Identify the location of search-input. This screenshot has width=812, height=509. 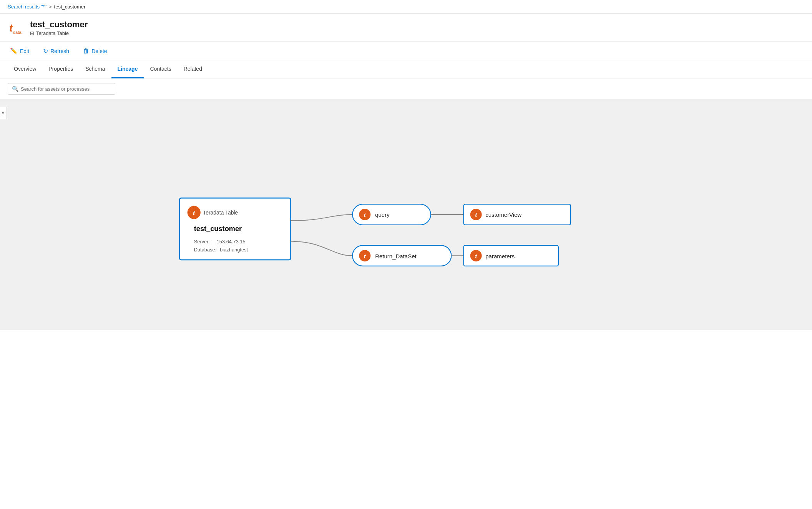
(66, 89).